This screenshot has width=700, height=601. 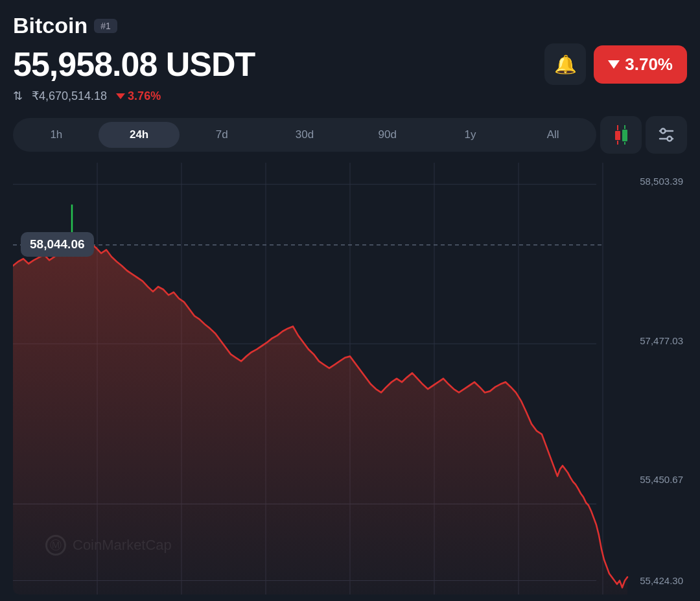 I want to click on inr-change-pct: 3.76%, so click(x=144, y=96).